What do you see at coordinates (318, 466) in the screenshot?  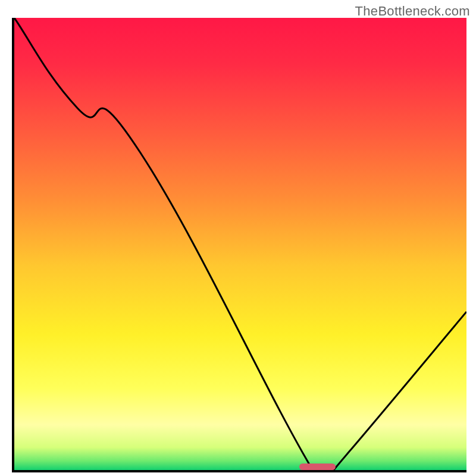 I see `optimal-marker` at bounding box center [318, 466].